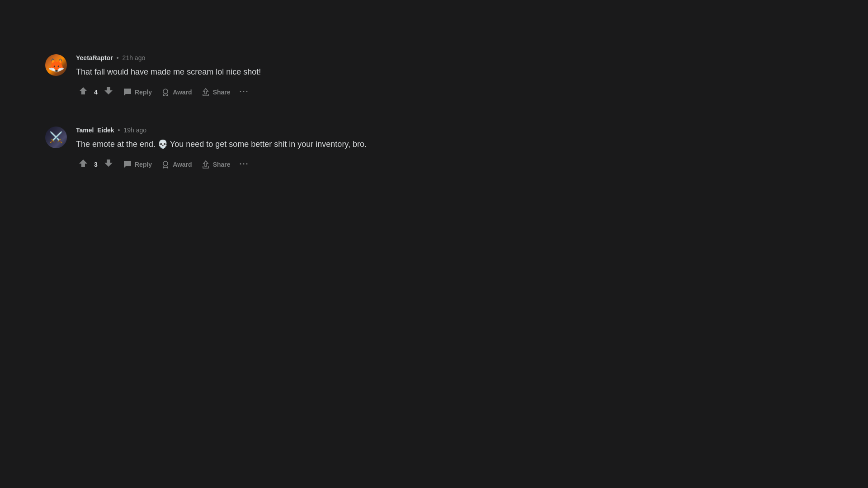 The width and height of the screenshot is (868, 488). Describe the element at coordinates (222, 149) in the screenshot. I see `comment-body: Tamel_Eidek • 19h ago The emote at the e…` at that location.